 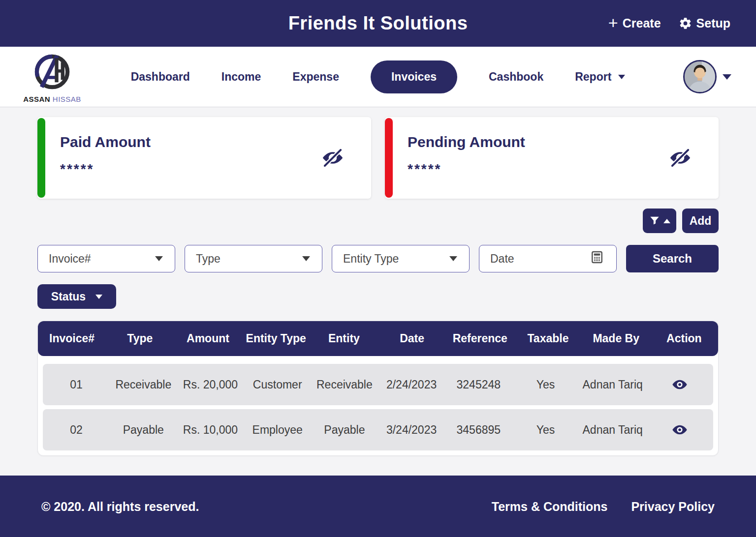 I want to click on paid-amount-card: Paid Amount *****, so click(x=204, y=158).